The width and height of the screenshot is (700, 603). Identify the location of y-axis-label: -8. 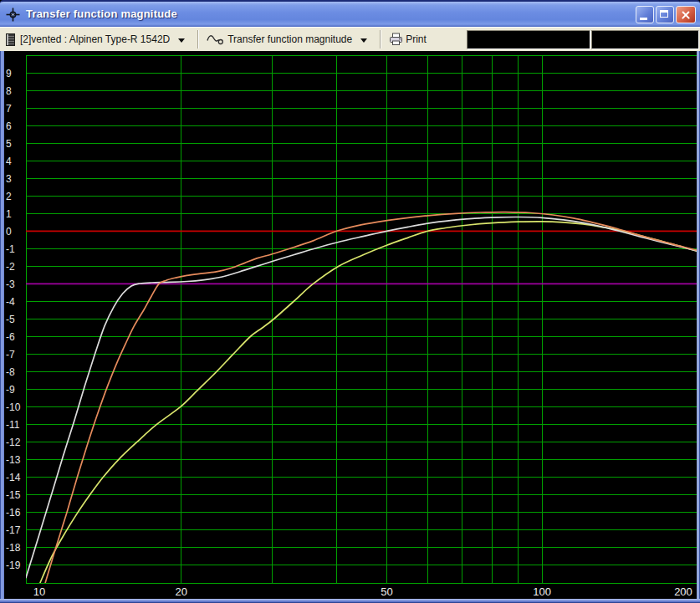
(10, 372).